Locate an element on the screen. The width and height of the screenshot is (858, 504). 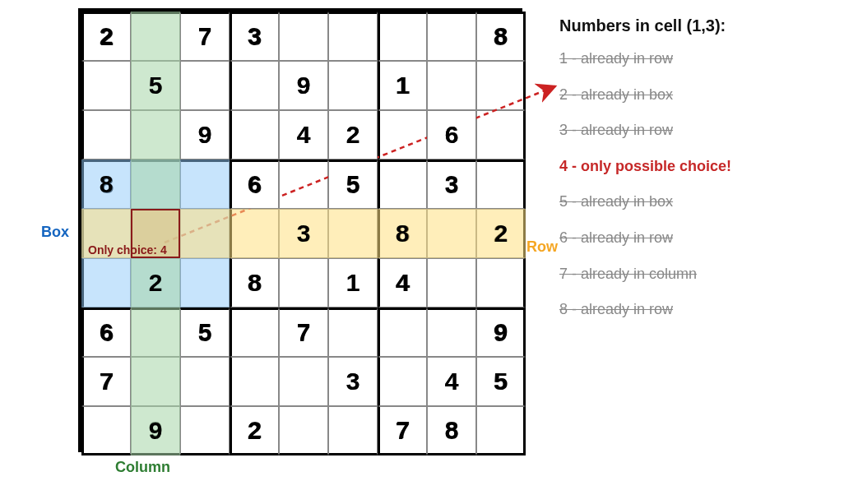
only-choice-annotation: Only choice: 4 is located at coordinates (128, 250).